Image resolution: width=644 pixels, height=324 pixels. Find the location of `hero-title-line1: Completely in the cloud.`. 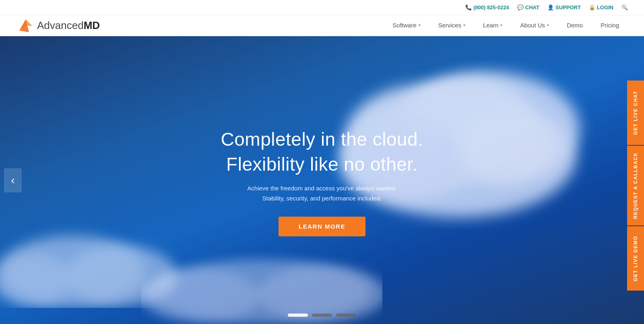

hero-title-line1: Completely in the cloud. is located at coordinates (322, 139).